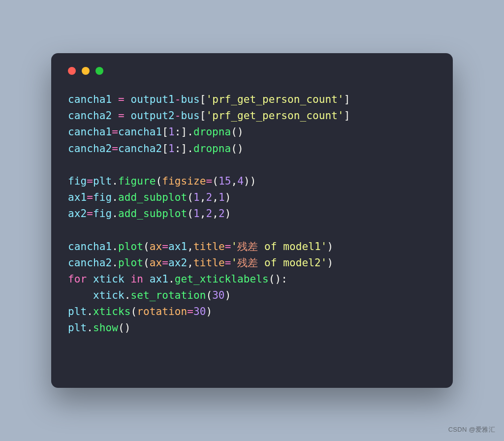 The image size is (504, 441). What do you see at coordinates (96, 295) in the screenshot?
I see `code-token: xtick` at bounding box center [96, 295].